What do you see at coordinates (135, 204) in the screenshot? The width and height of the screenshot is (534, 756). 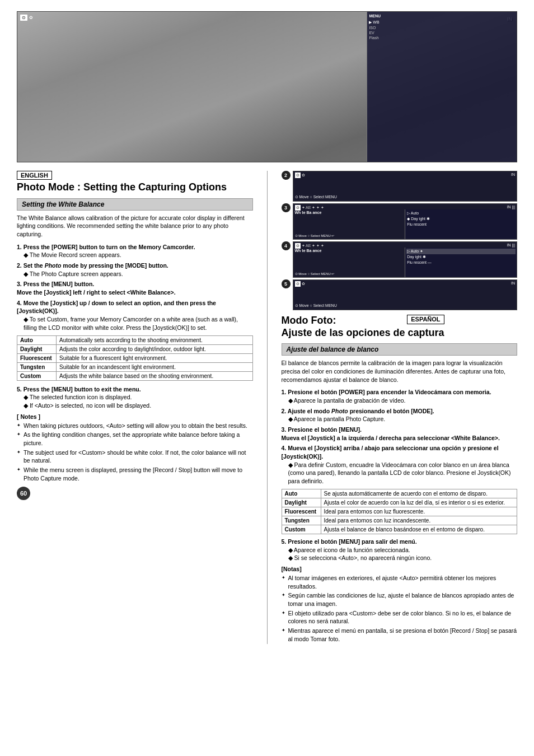 I see `english-subsection-header: Setting the White Balance` at bounding box center [135, 204].